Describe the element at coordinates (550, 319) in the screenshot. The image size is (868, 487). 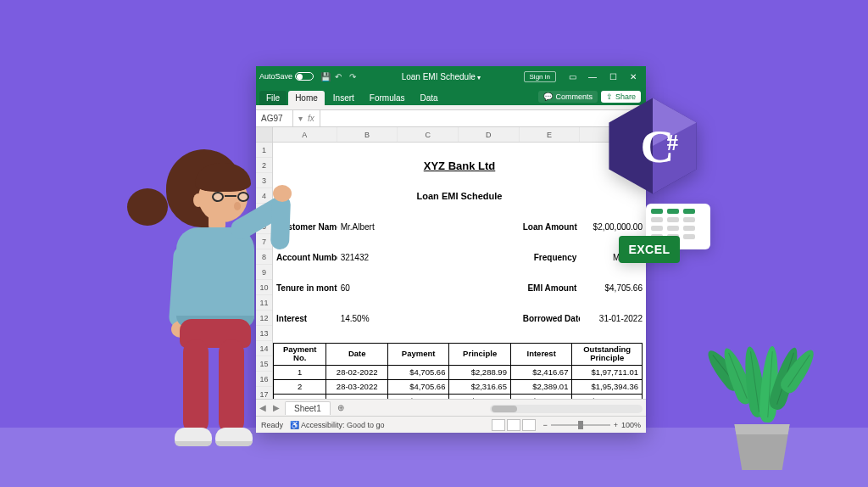
I see `label-borrowed: Borrowed Date` at that location.